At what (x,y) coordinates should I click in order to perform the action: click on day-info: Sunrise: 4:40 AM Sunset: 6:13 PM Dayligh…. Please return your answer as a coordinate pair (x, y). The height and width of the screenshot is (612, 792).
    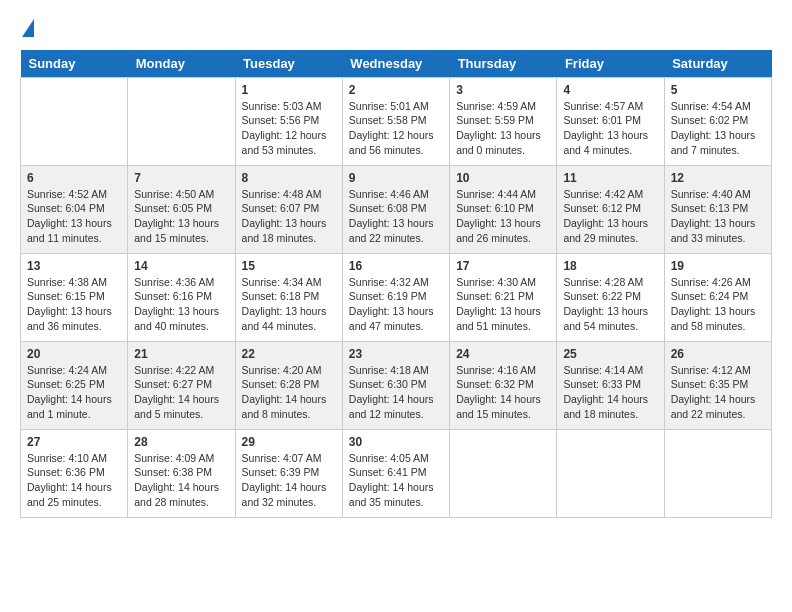
    Looking at the image, I should click on (718, 216).